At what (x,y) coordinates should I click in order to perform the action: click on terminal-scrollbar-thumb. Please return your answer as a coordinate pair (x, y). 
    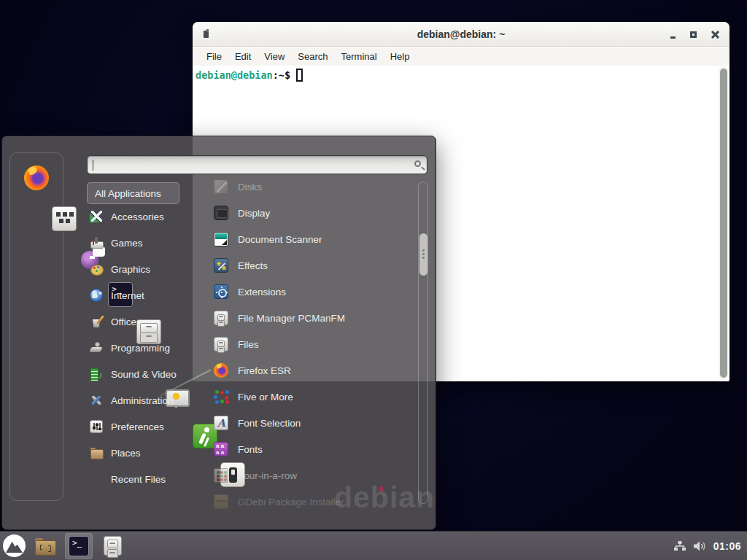
    Looking at the image, I should click on (724, 223).